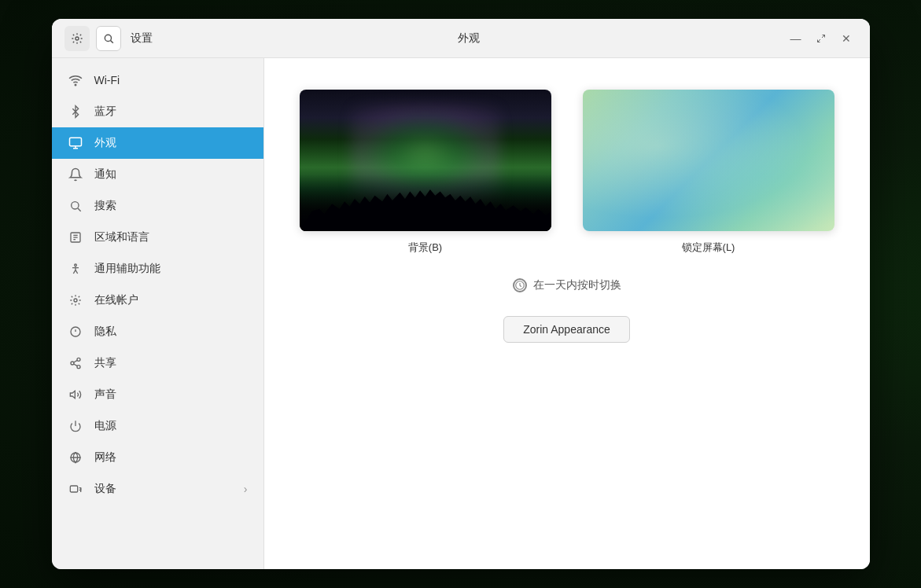  I want to click on network-icon, so click(76, 458).